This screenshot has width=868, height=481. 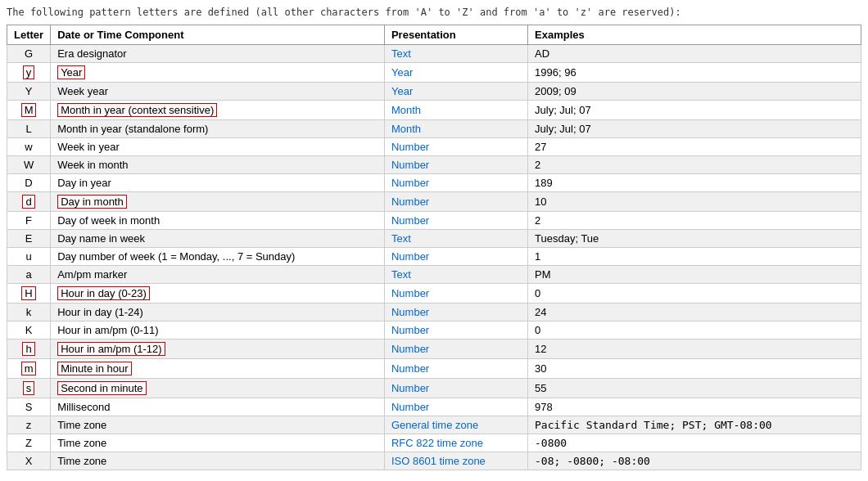 I want to click on component-cell: Day of week in month, so click(x=218, y=221).